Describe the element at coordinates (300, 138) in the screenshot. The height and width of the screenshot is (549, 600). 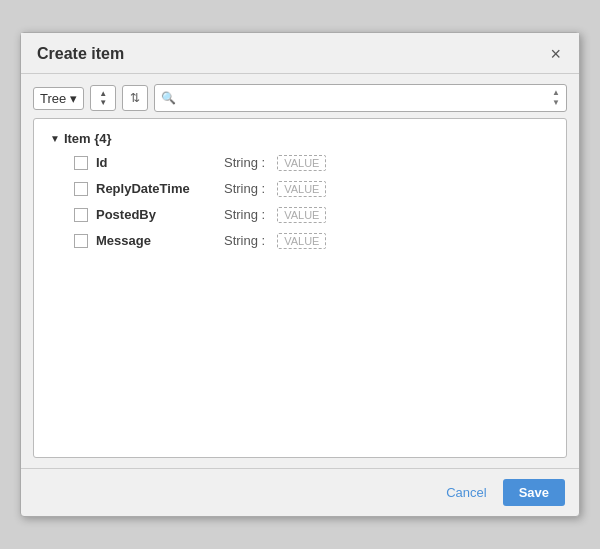
I see `tree-root: ▼ Item {4}` at that location.